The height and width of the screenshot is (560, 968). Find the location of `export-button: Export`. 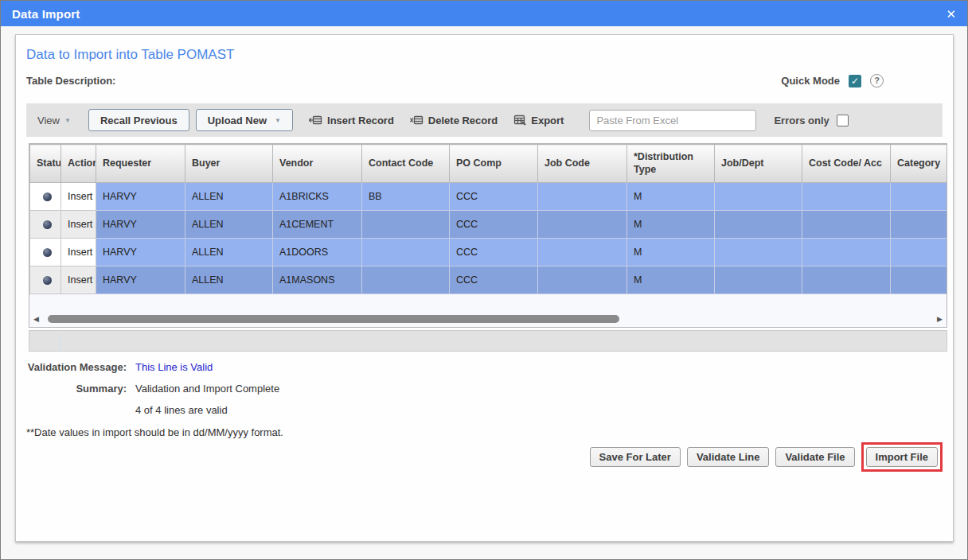

export-button: Export is located at coordinates (538, 121).